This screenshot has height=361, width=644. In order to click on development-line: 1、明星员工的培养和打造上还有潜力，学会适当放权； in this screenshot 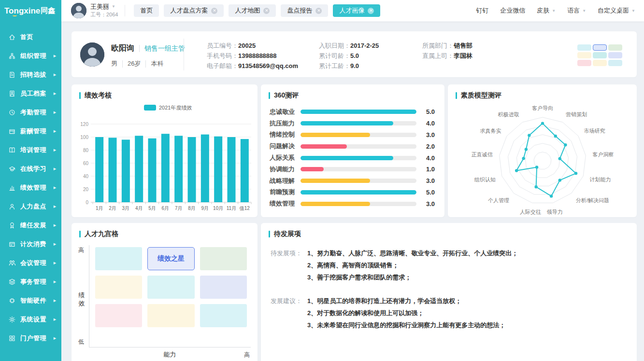, I will do `click(406, 301)`.